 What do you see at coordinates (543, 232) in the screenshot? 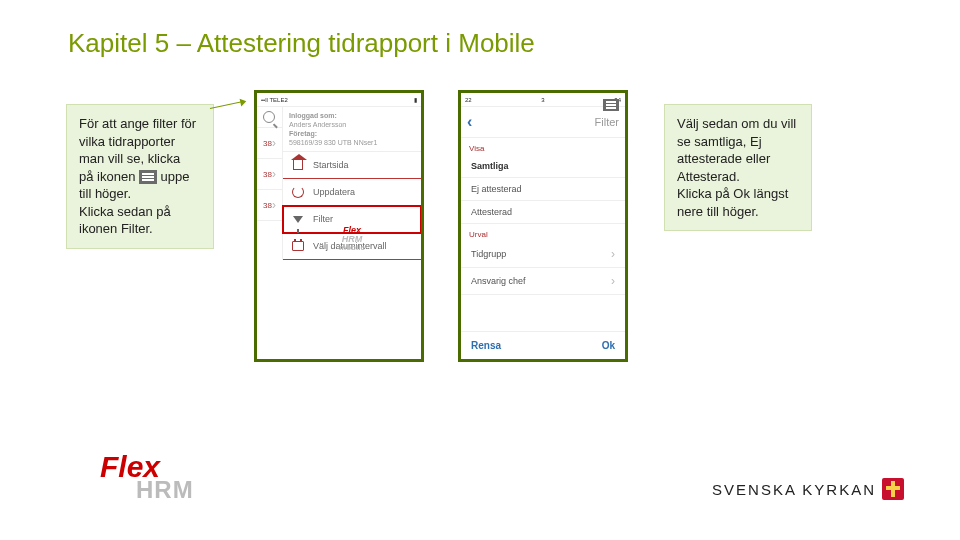
I see `section-label-urval: Urval` at bounding box center [543, 232].